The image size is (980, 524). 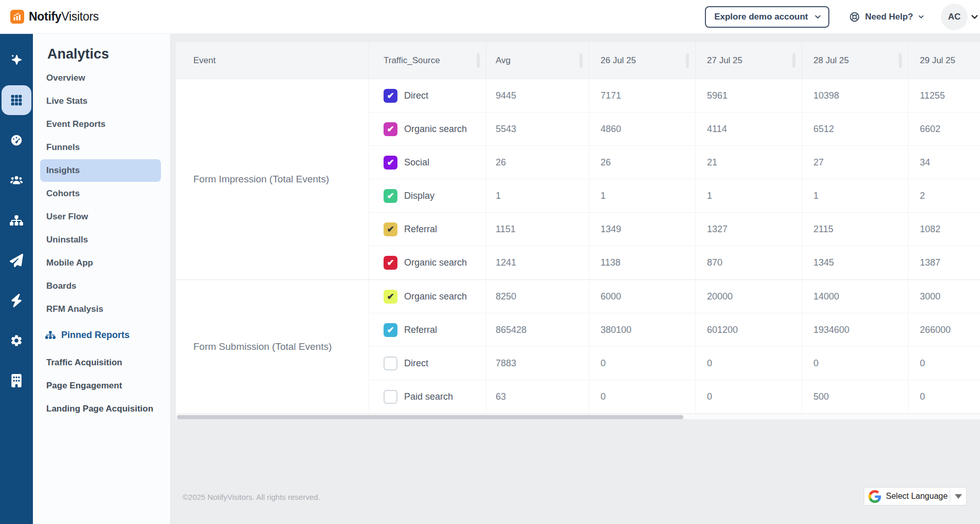 I want to click on rail-item-building, so click(x=16, y=381).